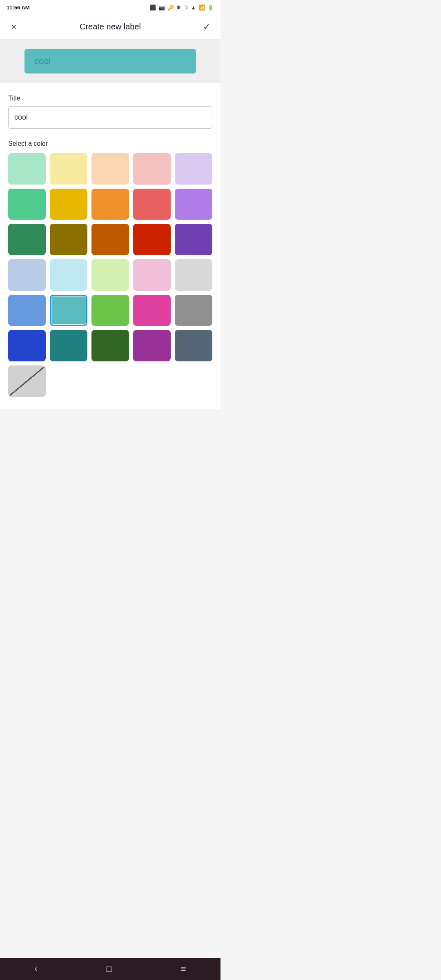 The width and height of the screenshot is (441, 980). I want to click on color-swatch-teal-dark, so click(69, 345).